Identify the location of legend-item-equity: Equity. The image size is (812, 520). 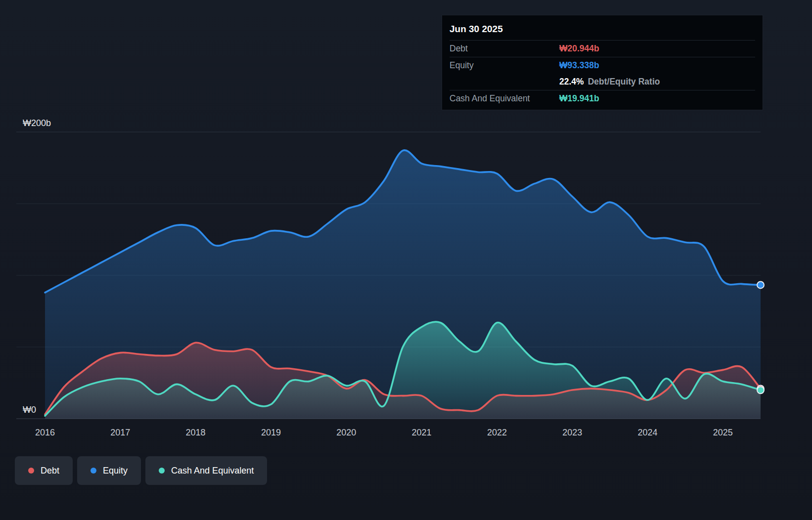
(109, 471).